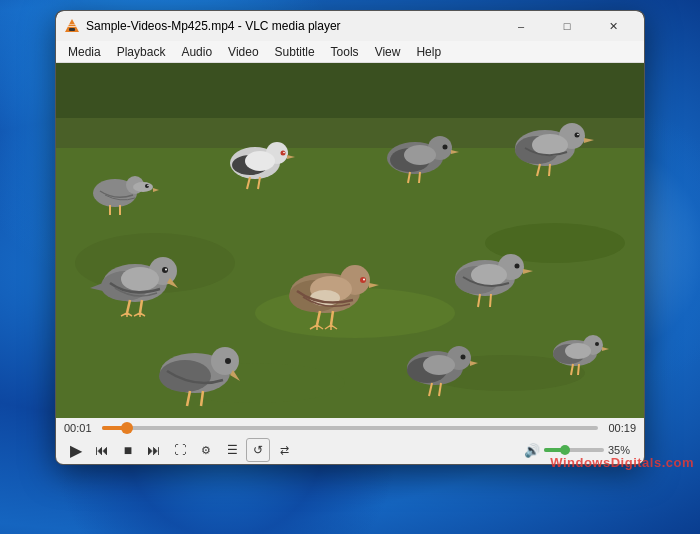 The width and height of the screenshot is (700, 534). I want to click on menu-tools: Tools, so click(345, 52).